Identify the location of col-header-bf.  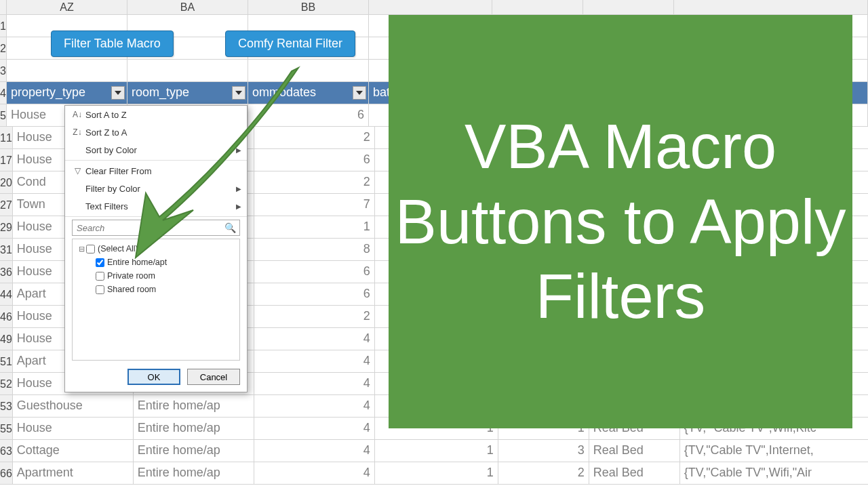
(771, 7).